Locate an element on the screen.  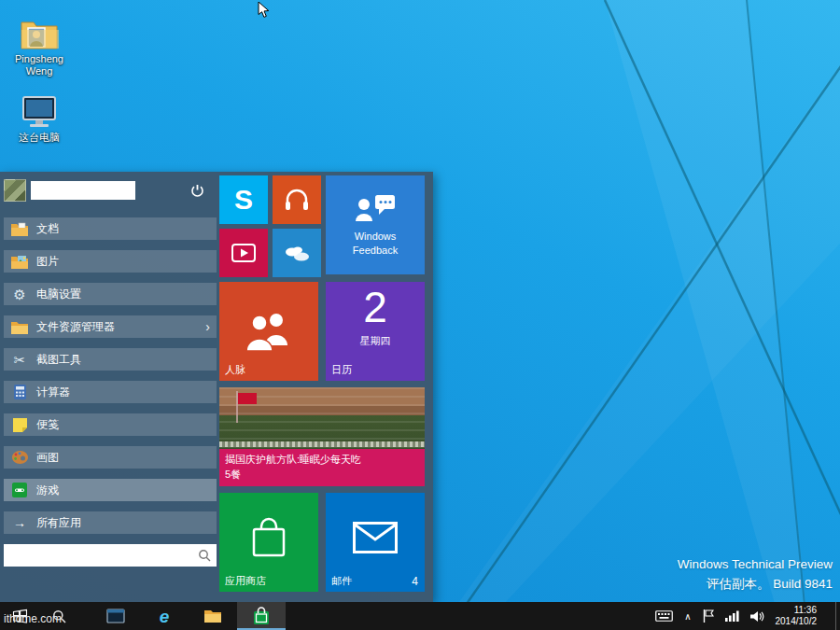
volume-button is located at coordinates (758, 616).